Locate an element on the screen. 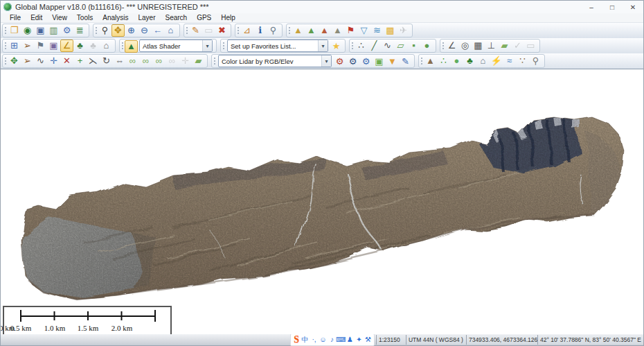  path-profile-toggle-icon: ∠ is located at coordinates (66, 46).